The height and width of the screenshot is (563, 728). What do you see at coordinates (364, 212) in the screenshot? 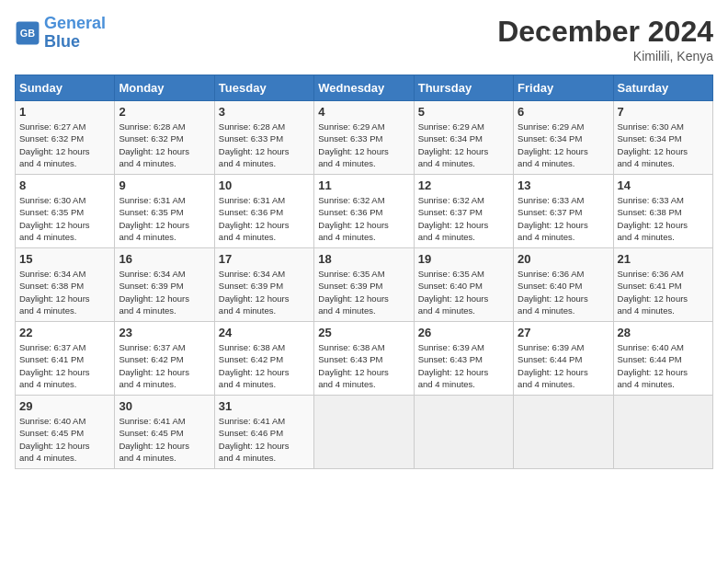
I see `calendar-week-2: 8Sunrise: 6:30 AMSunset: 6:35 PMDaylight…` at bounding box center [364, 212].